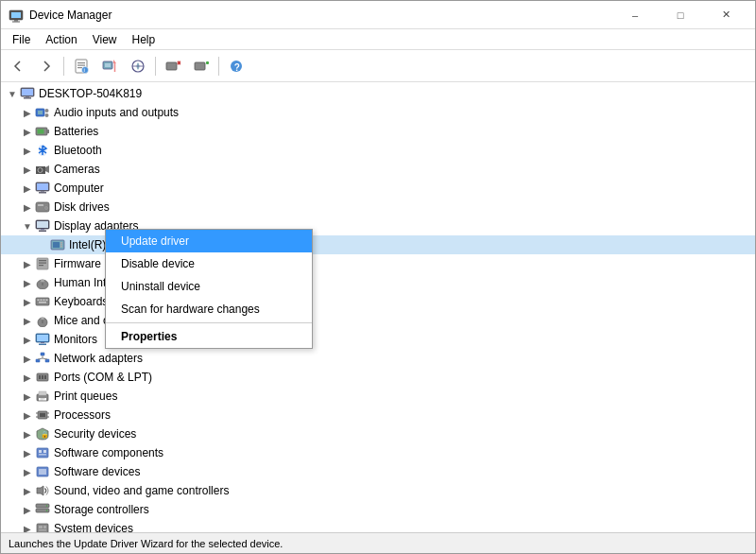  What do you see at coordinates (60, 40) in the screenshot?
I see `menu-action: Action` at bounding box center [60, 40].